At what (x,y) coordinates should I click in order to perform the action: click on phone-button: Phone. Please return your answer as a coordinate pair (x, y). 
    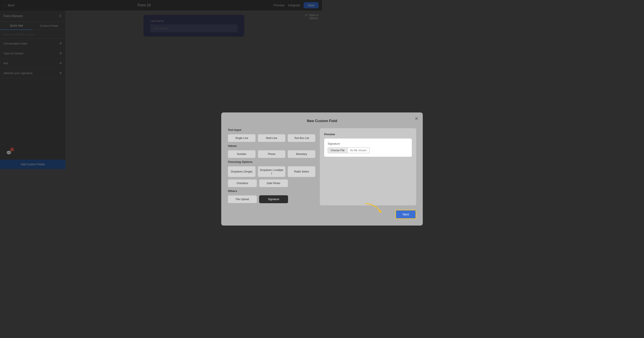
    Looking at the image, I should click on (272, 154).